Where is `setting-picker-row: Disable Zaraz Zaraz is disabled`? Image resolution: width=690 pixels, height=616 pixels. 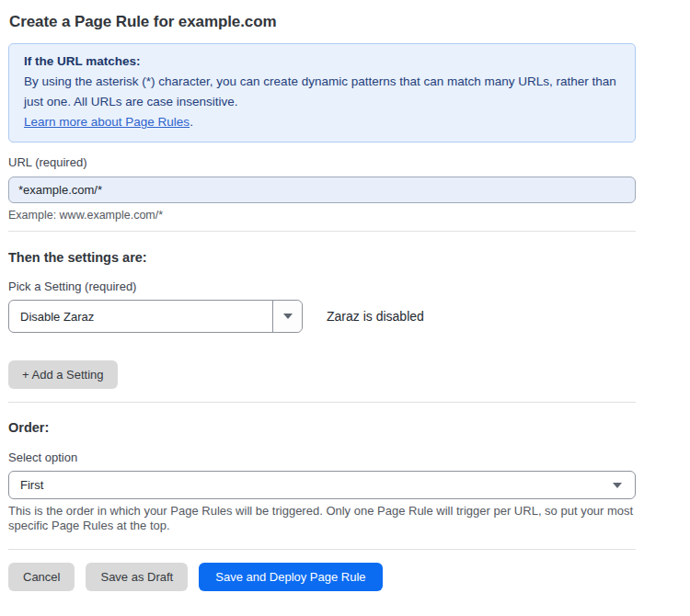
setting-picker-row: Disable Zaraz Zaraz is disabled is located at coordinates (322, 316).